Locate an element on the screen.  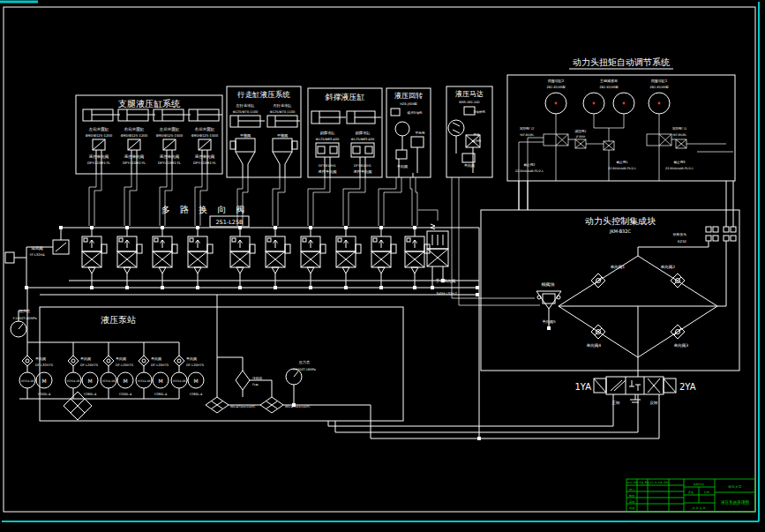
travel-cylinder-unit: 左行走油缸 Φ125/Φ70-1100 平衡阀 is located at coordinates (247, 140).